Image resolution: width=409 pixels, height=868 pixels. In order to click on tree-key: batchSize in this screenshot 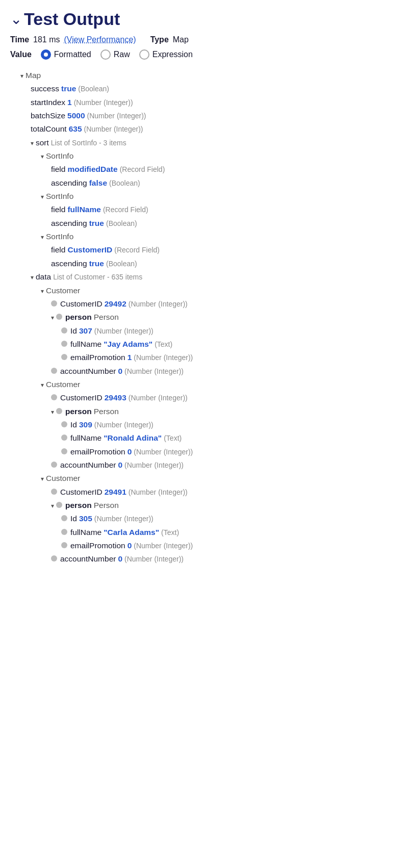, I will do `click(48, 116)`.